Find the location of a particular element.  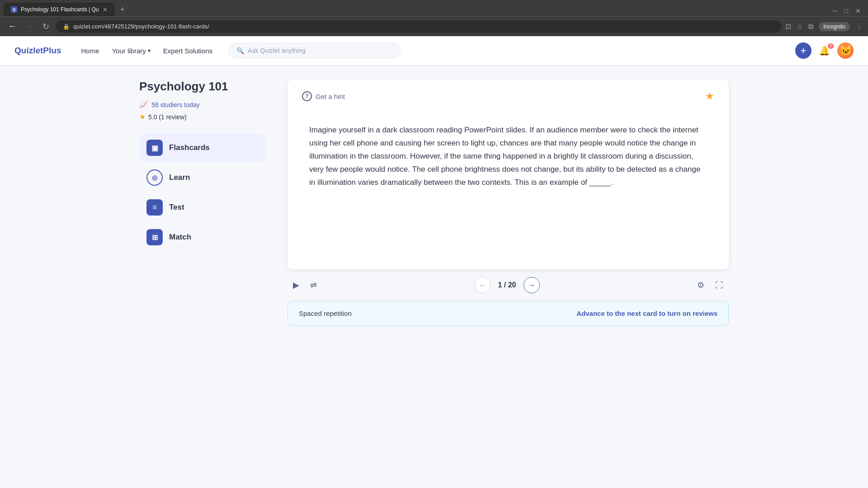

sidebar-stats: 📈 58 studiers today ★ 5.0 (1 review) is located at coordinates (203, 111).